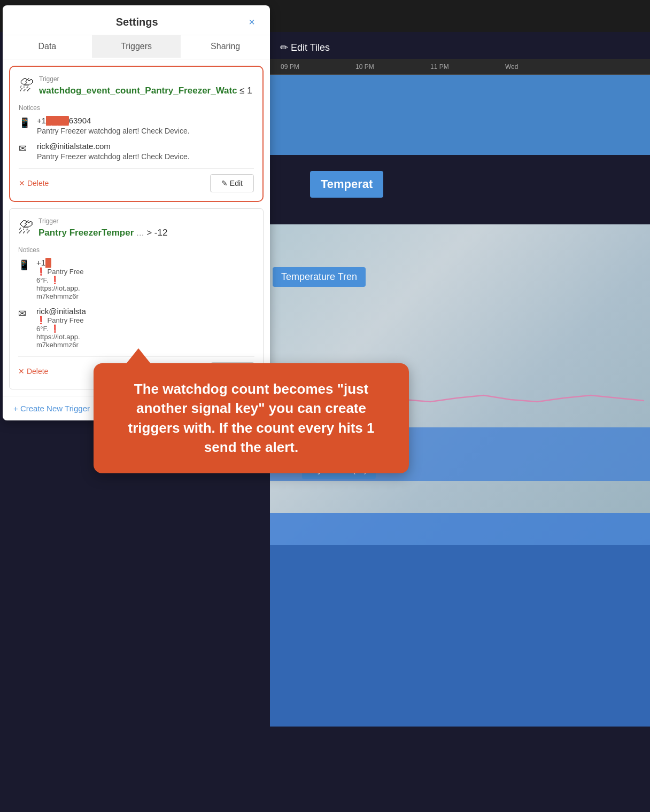  What do you see at coordinates (113, 126) in the screenshot?
I see `notice-details-1-1: +1████63904 Pantry Freezer watchdog aler…` at bounding box center [113, 126].